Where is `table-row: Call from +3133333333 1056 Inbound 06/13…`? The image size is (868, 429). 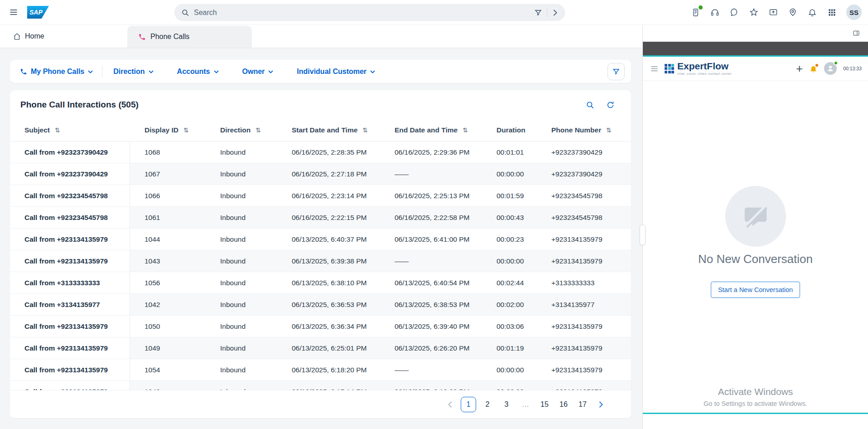 table-row: Call from +3133333333 1056 Inbound 06/13… is located at coordinates (321, 283).